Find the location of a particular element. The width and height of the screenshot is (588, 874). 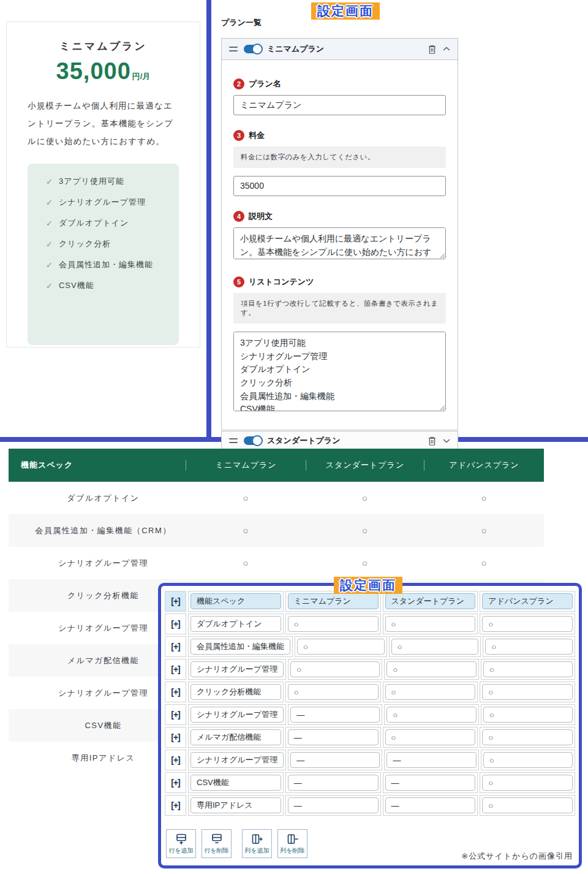

editor-row: [+] メルマガ配信機能 — ○ ○ is located at coordinates (370, 737).